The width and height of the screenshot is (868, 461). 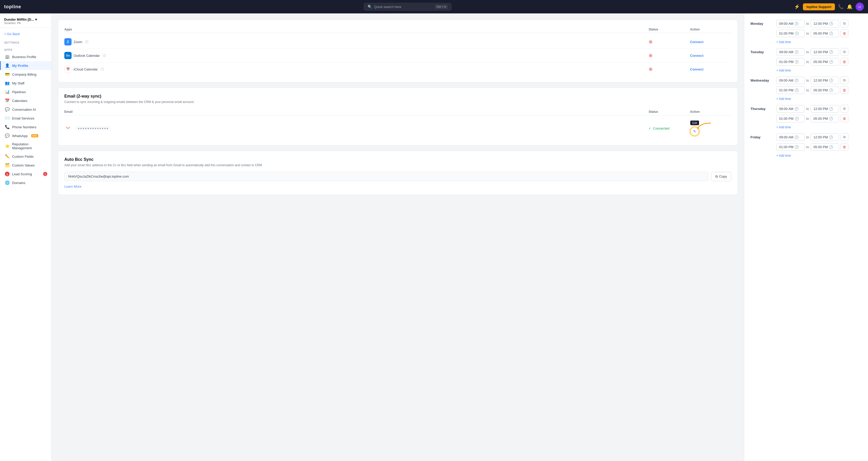 I want to click on wednesday-end-2: 05:00 PM 🕐, so click(x=825, y=90).